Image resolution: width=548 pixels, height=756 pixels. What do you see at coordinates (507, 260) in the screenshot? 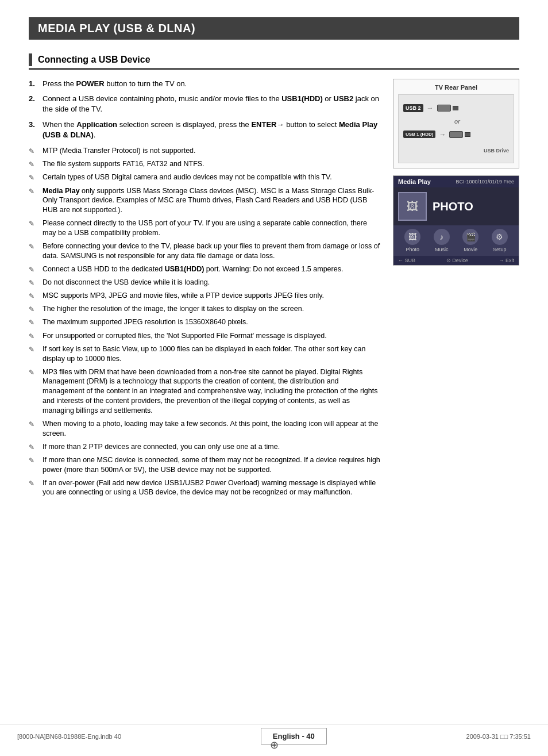
I see `footer-exit: → Exit` at bounding box center [507, 260].